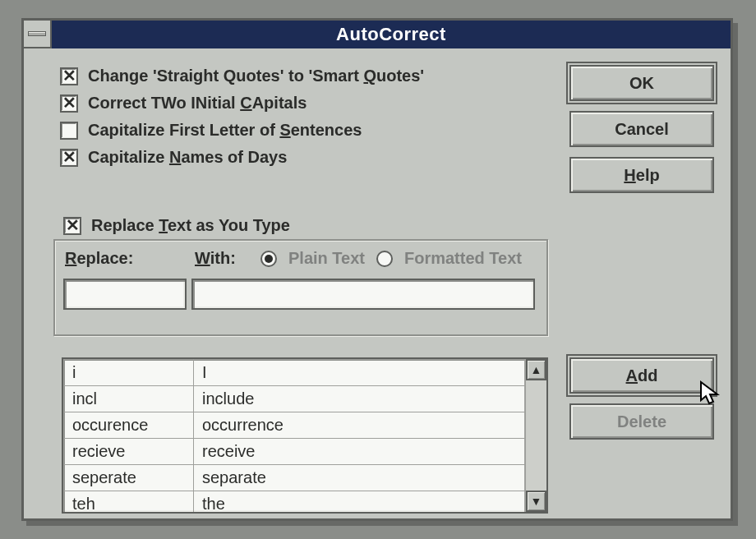 Image resolution: width=756 pixels, height=539 pixels. I want to click on checkbox-replace-as-you-type: Replace Text as You Type, so click(179, 225).